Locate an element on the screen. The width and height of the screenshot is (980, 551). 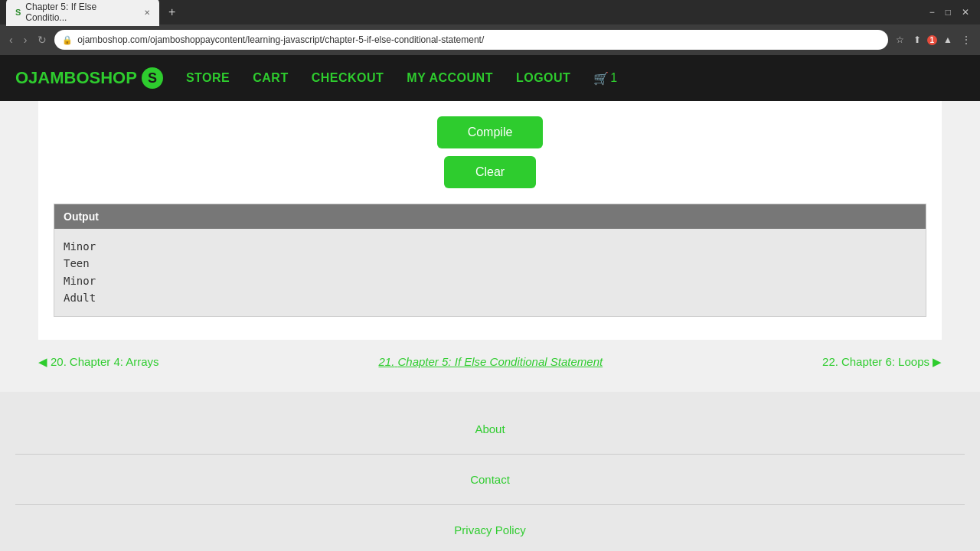
output-line-4: Adult is located at coordinates (490, 298).